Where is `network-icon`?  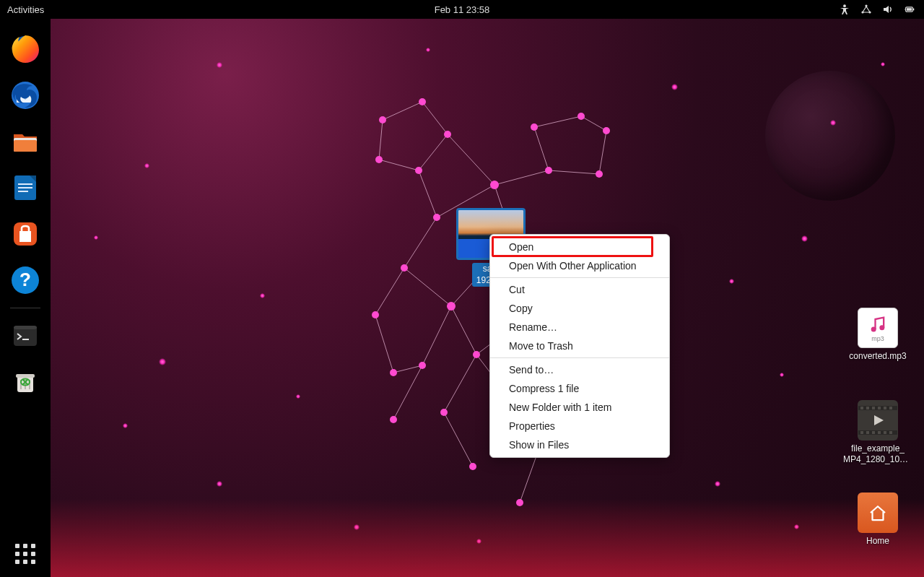
network-icon is located at coordinates (866, 9).